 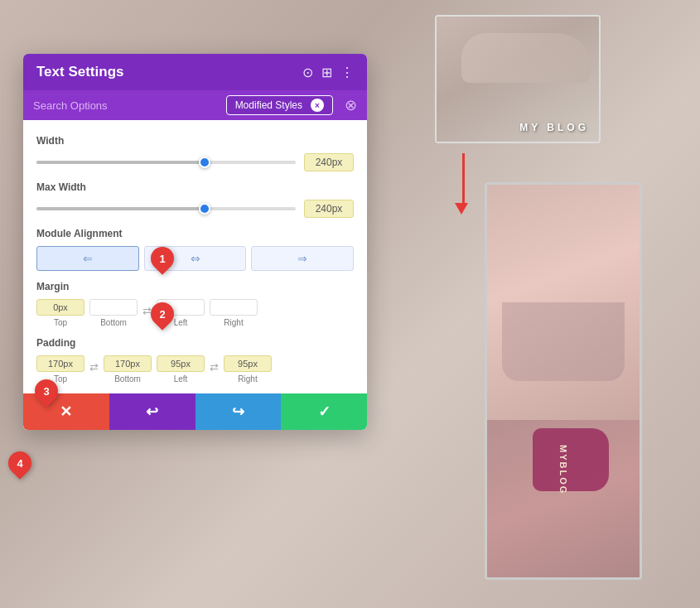 I want to click on padding-bottom-input, so click(x=128, y=364).